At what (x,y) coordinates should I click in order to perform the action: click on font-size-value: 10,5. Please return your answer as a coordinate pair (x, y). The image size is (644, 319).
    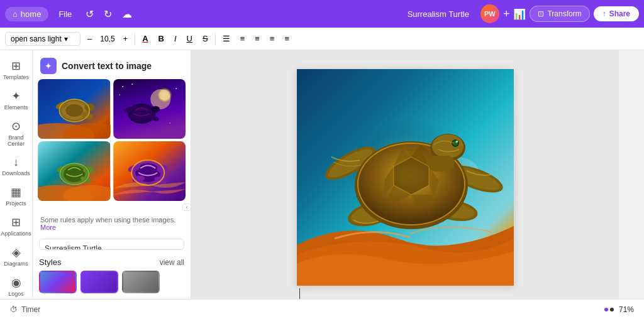
    Looking at the image, I should click on (107, 39).